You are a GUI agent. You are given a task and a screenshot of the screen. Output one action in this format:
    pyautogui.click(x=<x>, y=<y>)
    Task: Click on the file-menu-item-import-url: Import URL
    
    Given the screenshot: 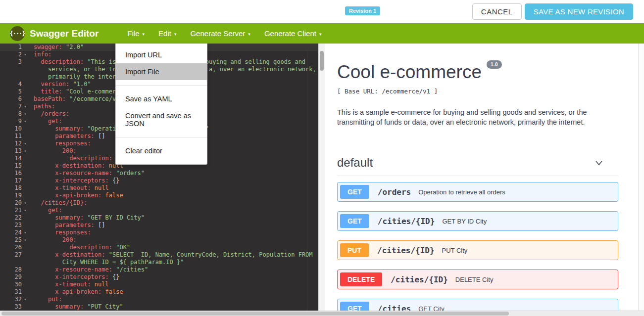 What is the action you would take?
    pyautogui.click(x=161, y=55)
    